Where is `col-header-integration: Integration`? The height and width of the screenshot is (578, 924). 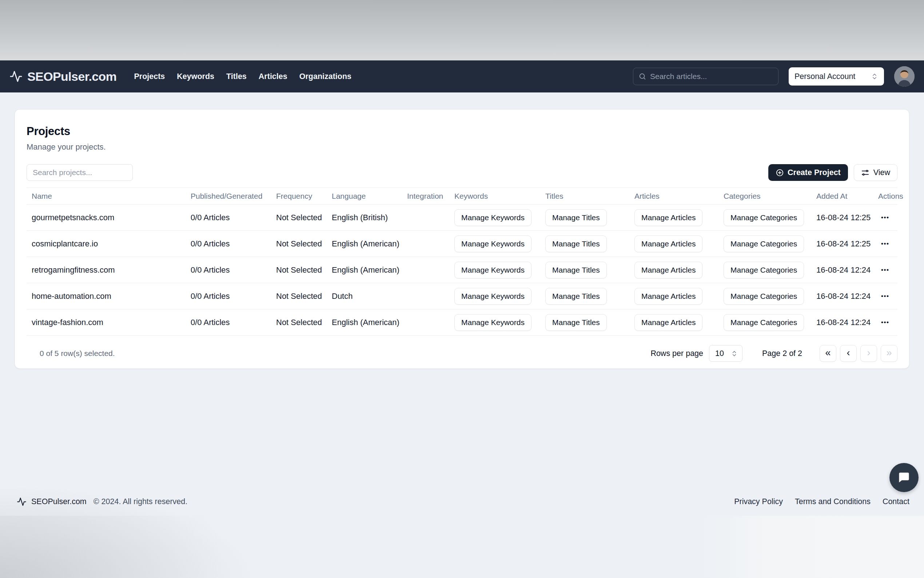 col-header-integration: Integration is located at coordinates (426, 196).